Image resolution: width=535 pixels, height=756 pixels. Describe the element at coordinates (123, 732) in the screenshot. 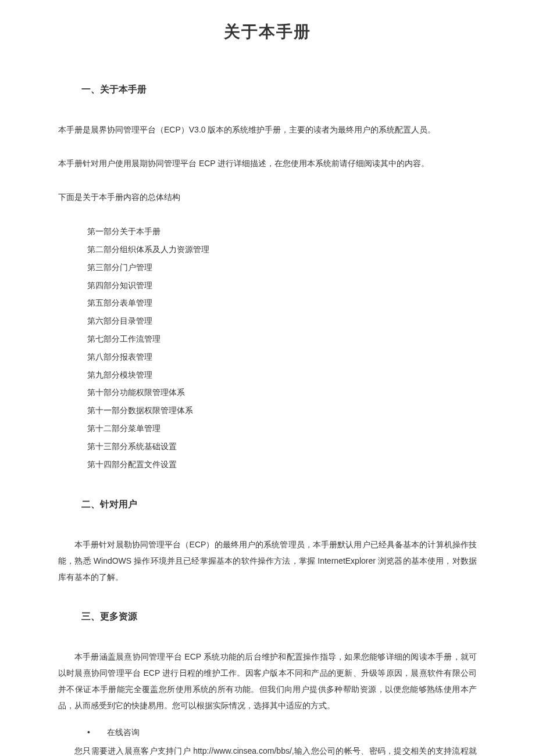

I see `bullet-label: 在线咨询` at that location.